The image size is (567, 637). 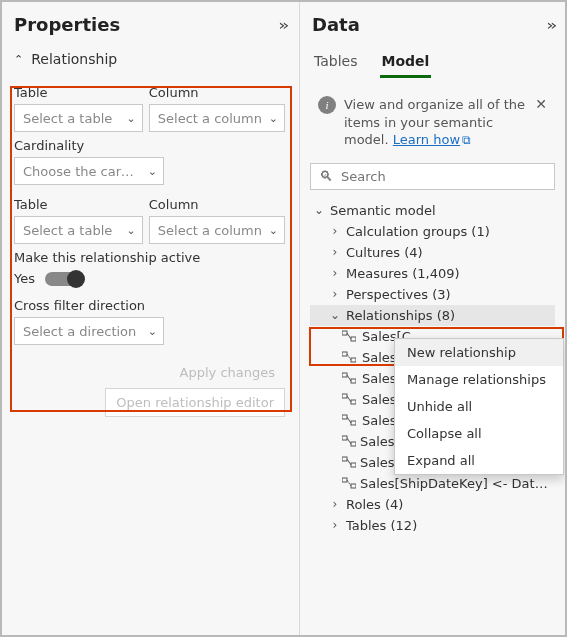 What do you see at coordinates (403, 274) in the screenshot?
I see `tree-label: Measures (1,409)` at bounding box center [403, 274].